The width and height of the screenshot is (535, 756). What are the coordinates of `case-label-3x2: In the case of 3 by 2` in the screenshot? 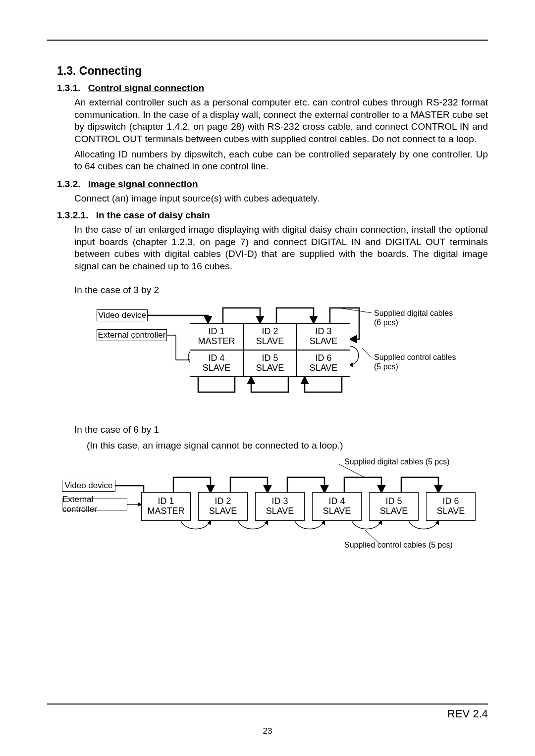 It's located at (281, 290).